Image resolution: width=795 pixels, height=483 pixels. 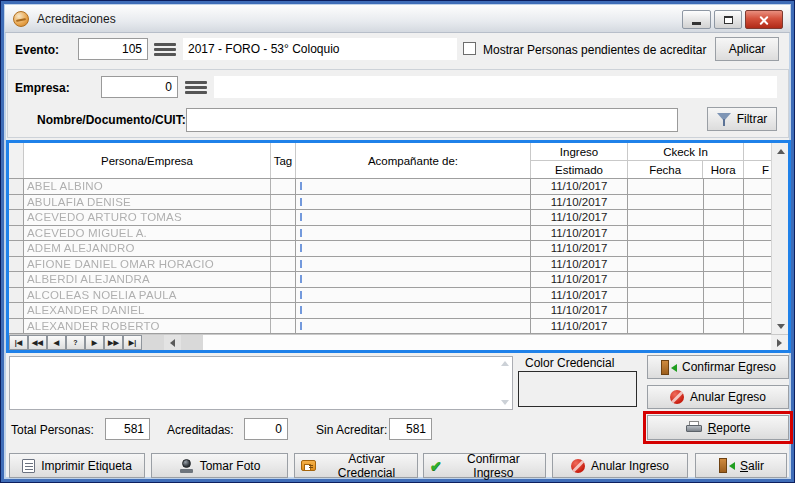 What do you see at coordinates (352, 430) in the screenshot?
I see `sin-acreditar-label: Sin Acreditar:` at bounding box center [352, 430].